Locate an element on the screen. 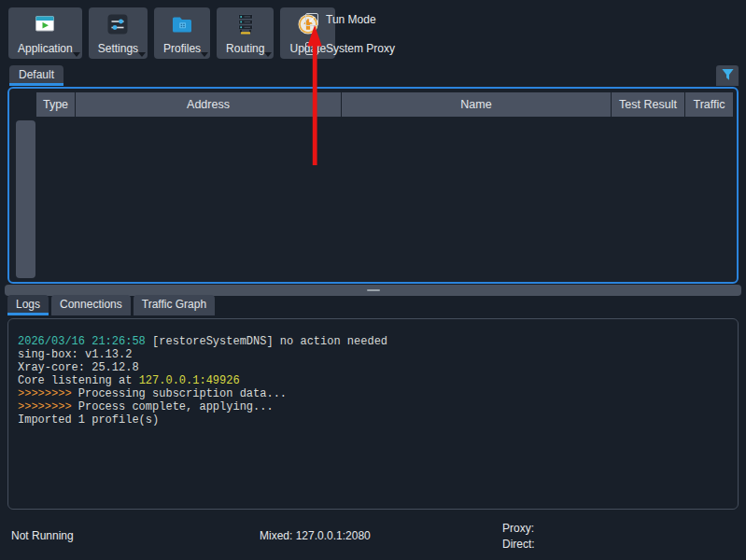  toolbar-button-label: Settings is located at coordinates (118, 49).